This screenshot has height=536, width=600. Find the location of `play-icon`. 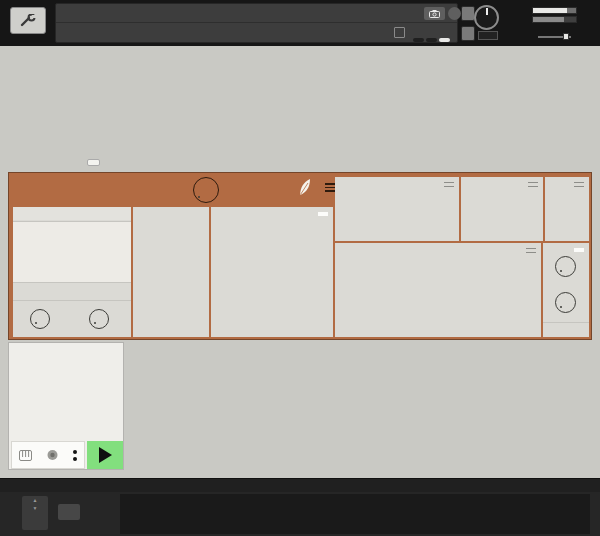

play-icon is located at coordinates (106, 455).